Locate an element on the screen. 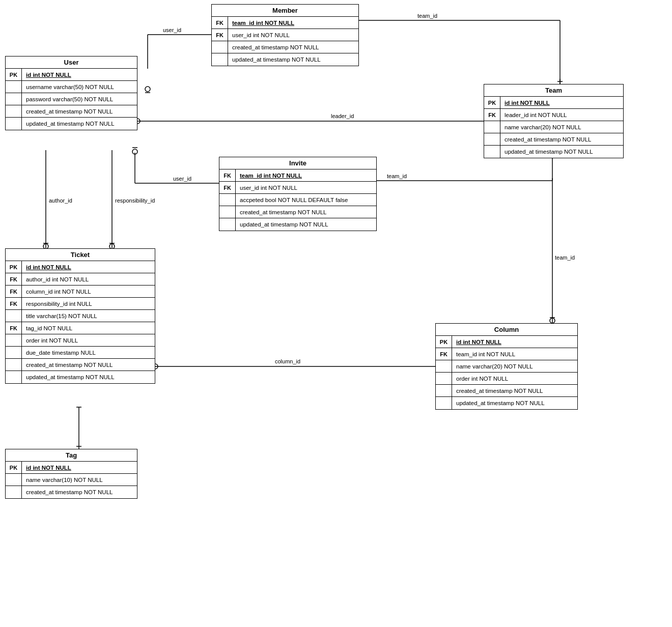 The width and height of the screenshot is (672, 627). tag-row-2: created_at timestamp NOT NULL is located at coordinates (71, 492).